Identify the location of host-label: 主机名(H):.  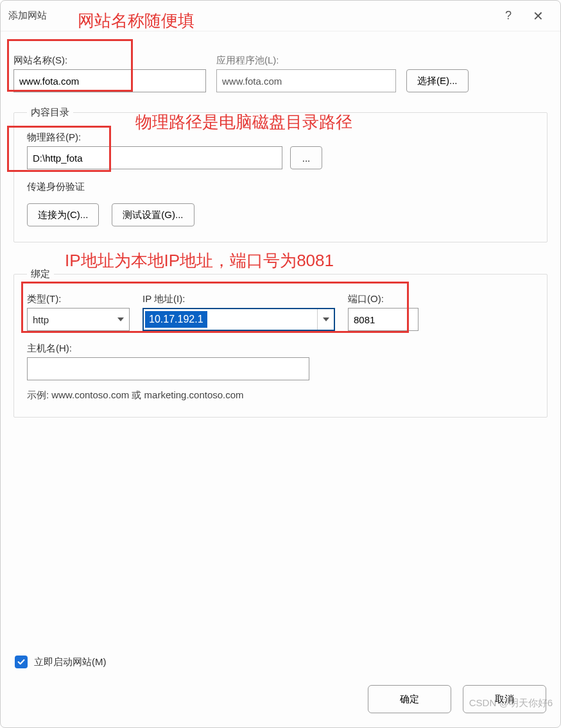
(168, 349).